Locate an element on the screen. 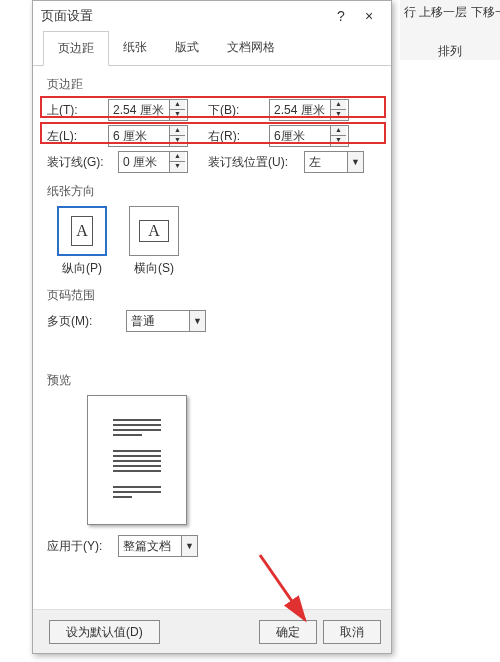 The height and width of the screenshot is (662, 500). portrait-label: 纵向(P) is located at coordinates (82, 268).